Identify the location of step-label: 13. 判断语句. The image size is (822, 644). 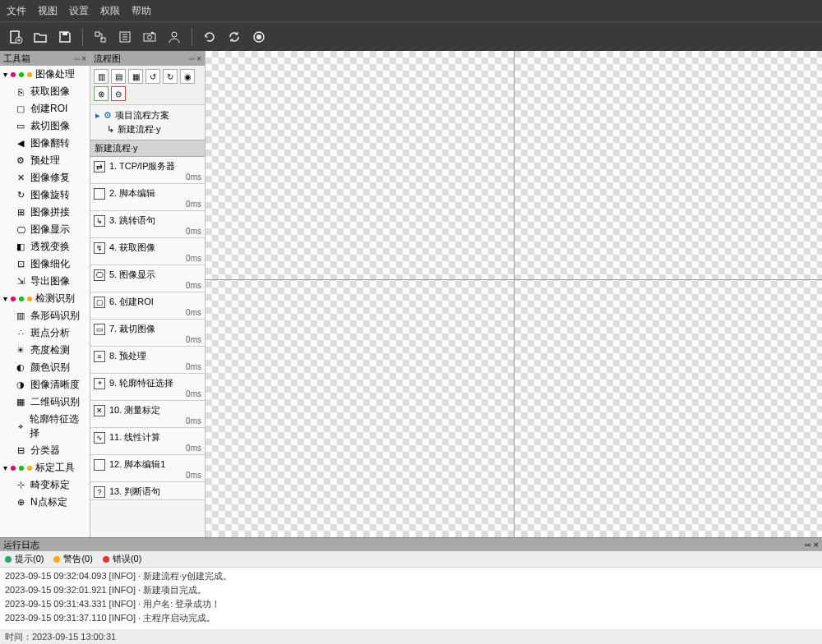
(135, 491).